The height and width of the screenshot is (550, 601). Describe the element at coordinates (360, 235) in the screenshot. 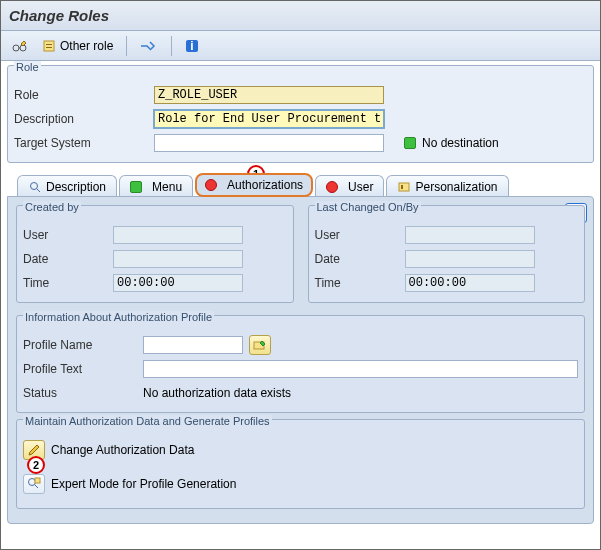

I see `changed-user-label: User` at that location.